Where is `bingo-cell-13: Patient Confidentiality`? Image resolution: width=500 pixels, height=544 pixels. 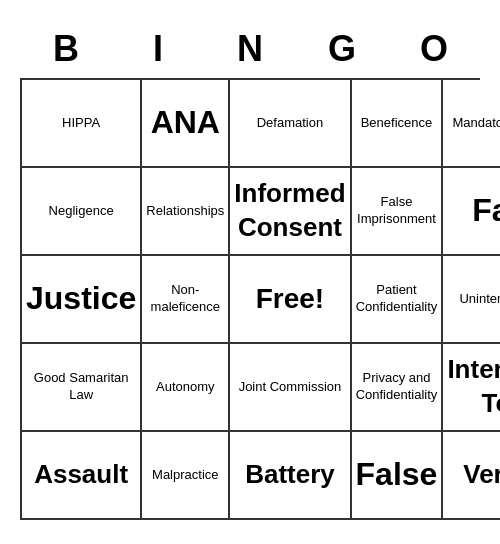 bingo-cell-13: Patient Confidentiality is located at coordinates (398, 300).